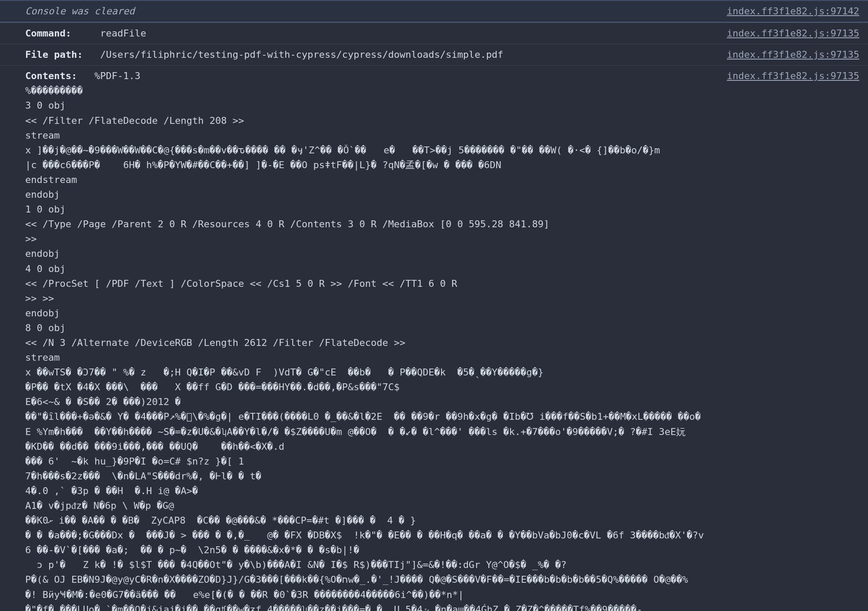 The height and width of the screenshot is (611, 868). What do you see at coordinates (434, 55) in the screenshot?
I see `console-row-filepath: File path: /Users/filiphric/testing-pdf-…` at bounding box center [434, 55].